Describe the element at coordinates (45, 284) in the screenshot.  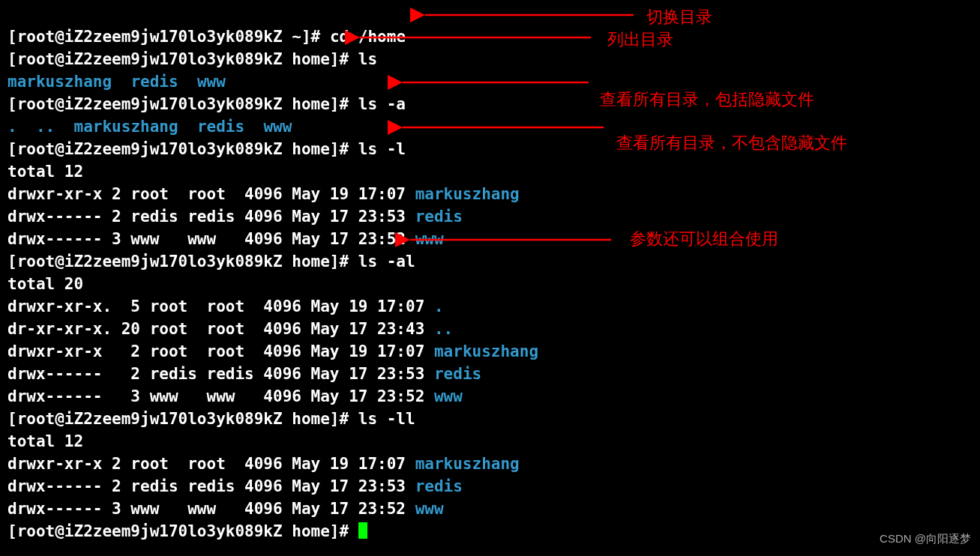
I see `total: total 20` at that location.